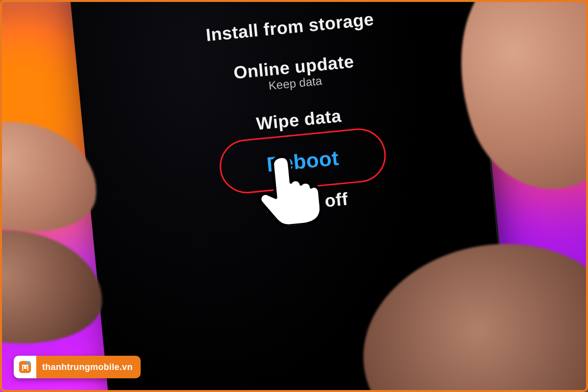  Describe the element at coordinates (303, 161) in the screenshot. I see `menu-item-label: Reboot` at that location.